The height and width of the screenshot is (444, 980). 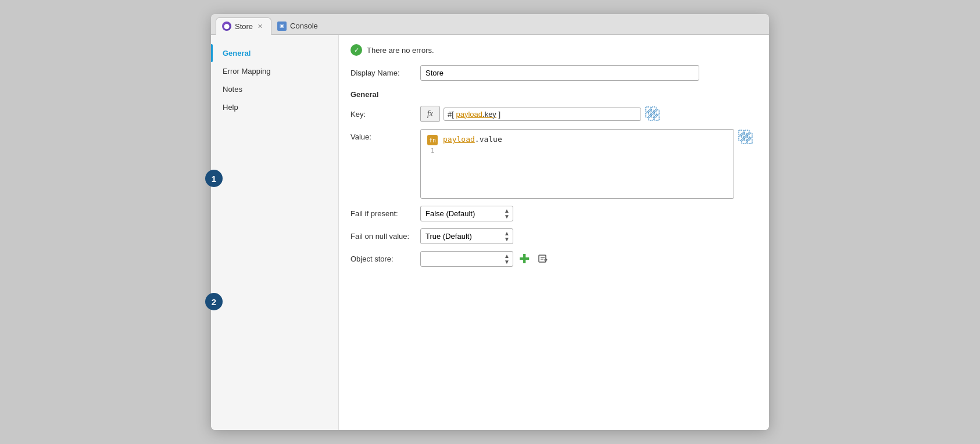 I want to click on object-store-label: Object store:, so click(x=382, y=259).